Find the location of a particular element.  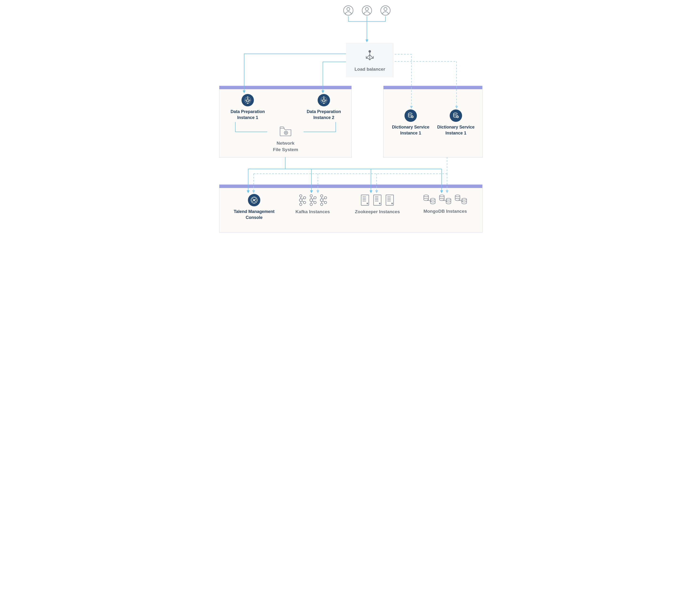

tmc: Talend ManagementConsole is located at coordinates (254, 207).